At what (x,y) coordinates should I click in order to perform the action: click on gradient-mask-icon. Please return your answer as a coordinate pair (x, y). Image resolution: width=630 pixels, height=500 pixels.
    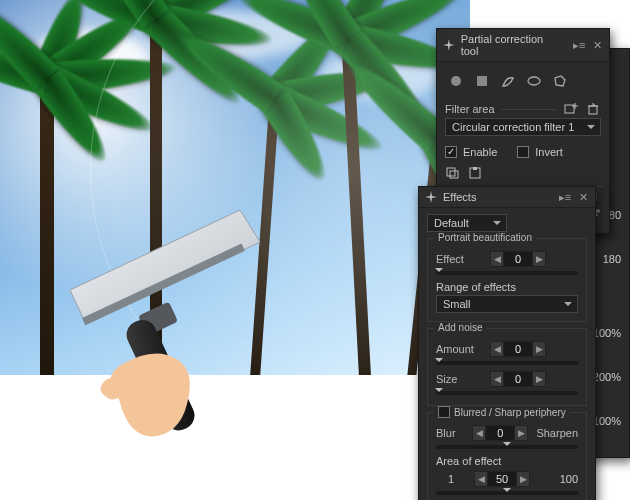
    Looking at the image, I should click on (482, 81).